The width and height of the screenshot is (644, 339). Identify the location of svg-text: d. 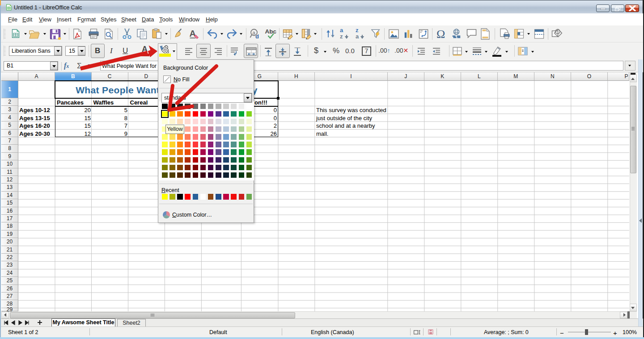
(257, 37).